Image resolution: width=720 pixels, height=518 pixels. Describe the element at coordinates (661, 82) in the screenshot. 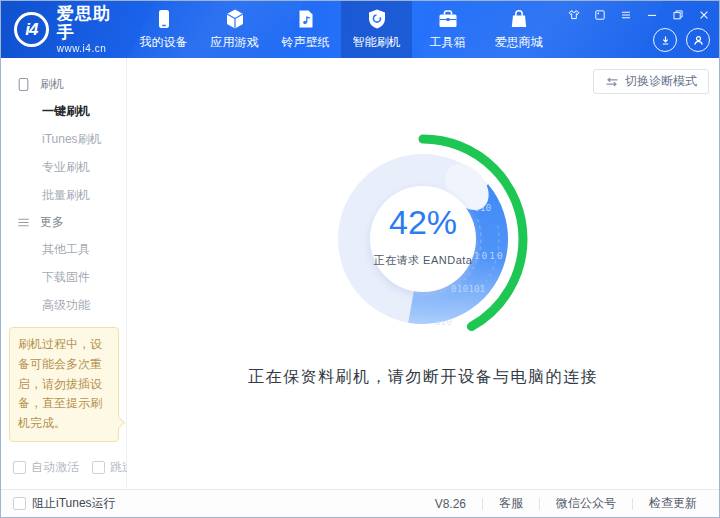

I see `button-label: 切换诊断模式` at that location.